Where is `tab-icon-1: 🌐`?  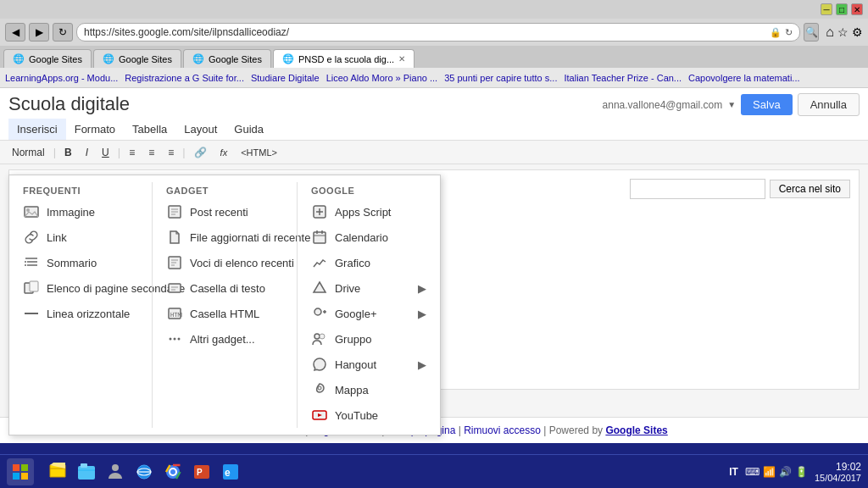
tab-icon-1: 🌐 is located at coordinates (19, 59).